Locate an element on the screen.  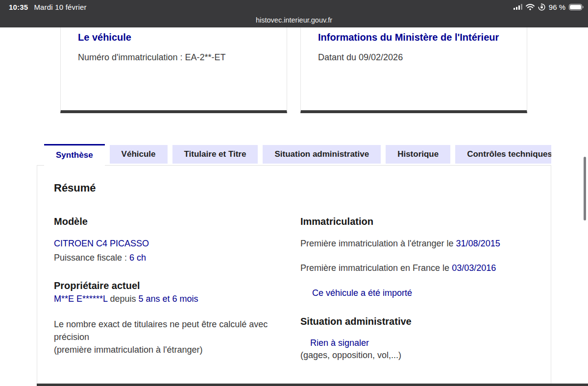
fiscal-power-line: Puissance fiscale : 6 ch is located at coordinates (100, 258).